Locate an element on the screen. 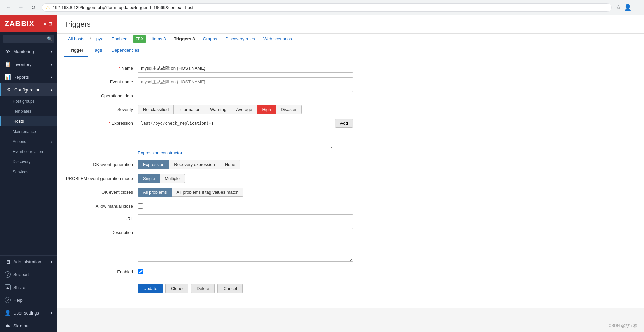  description-field is located at coordinates (245, 246).